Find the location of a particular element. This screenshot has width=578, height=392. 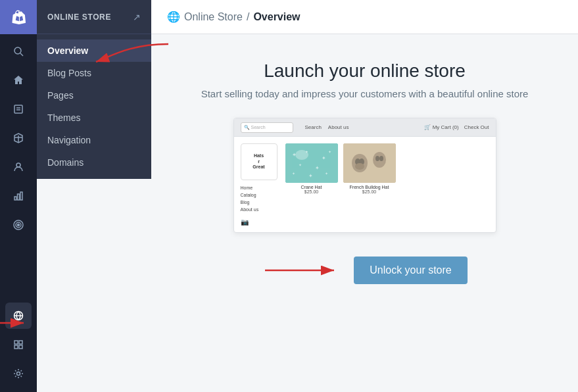

preview-menu-blog: Blog is located at coordinates (260, 203).